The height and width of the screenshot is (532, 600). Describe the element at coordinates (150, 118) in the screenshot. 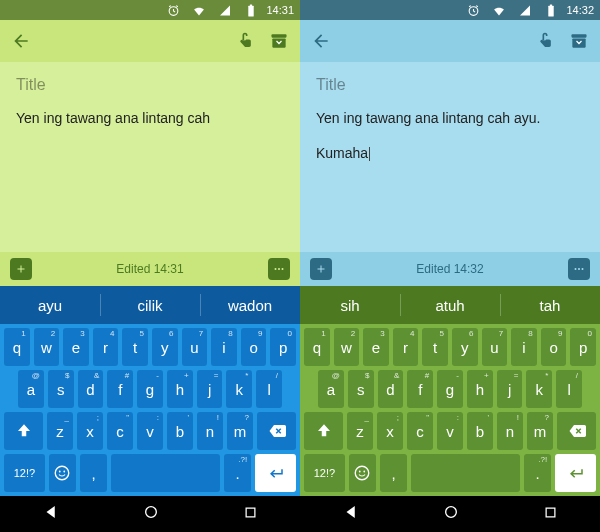

I see `note-body: Yen ing tawang ana lintang cah` at that location.